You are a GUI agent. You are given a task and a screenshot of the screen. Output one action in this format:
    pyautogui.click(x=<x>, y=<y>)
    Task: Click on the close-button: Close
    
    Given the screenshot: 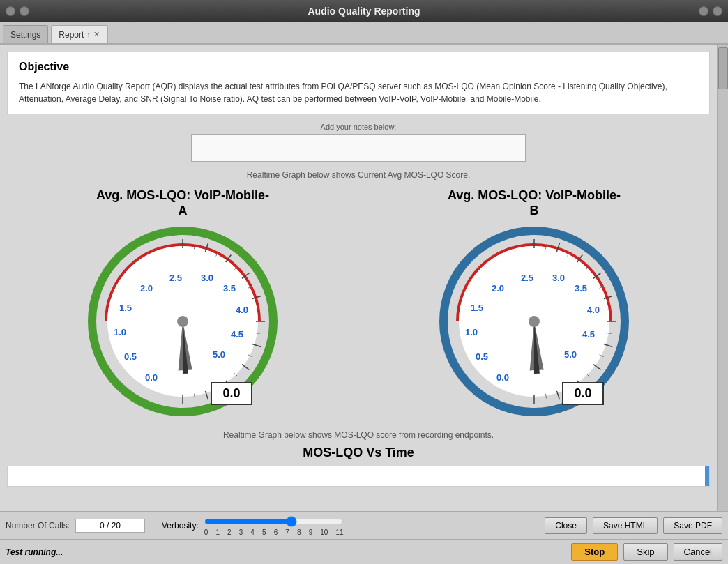 What is the action you would take?
    pyautogui.click(x=566, y=526)
    